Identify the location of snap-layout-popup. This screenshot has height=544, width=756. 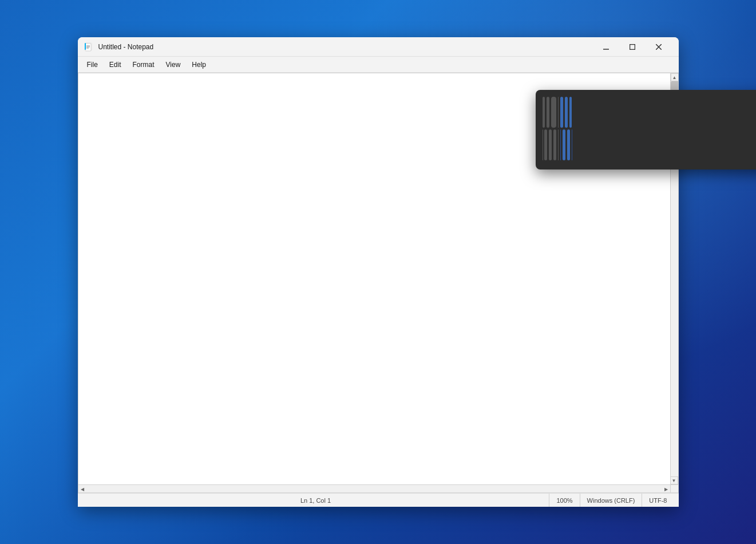
(646, 129).